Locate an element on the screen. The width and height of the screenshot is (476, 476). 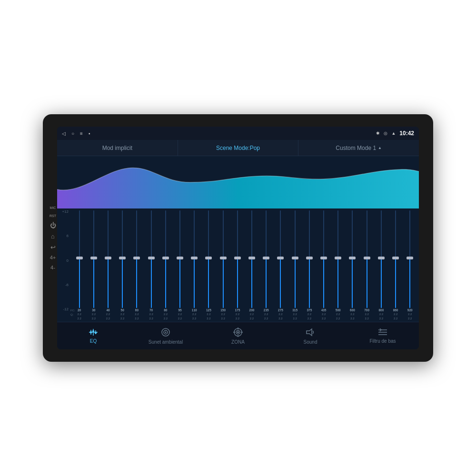
nav-sound: Sound is located at coordinates (310, 336).